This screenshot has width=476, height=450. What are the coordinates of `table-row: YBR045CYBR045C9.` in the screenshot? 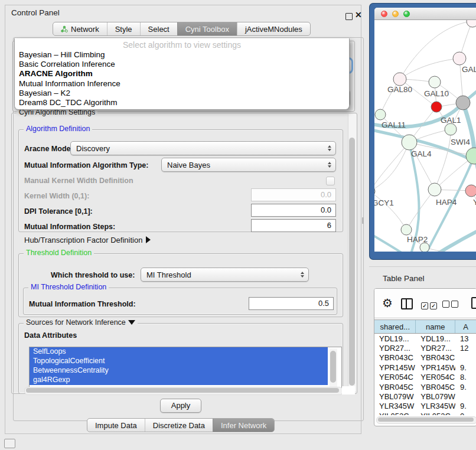 It's located at (425, 387).